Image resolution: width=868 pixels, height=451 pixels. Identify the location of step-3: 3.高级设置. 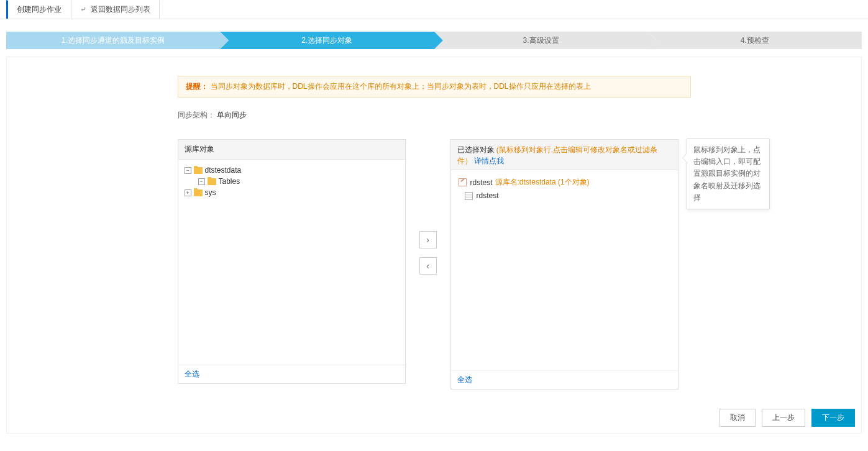
(541, 40).